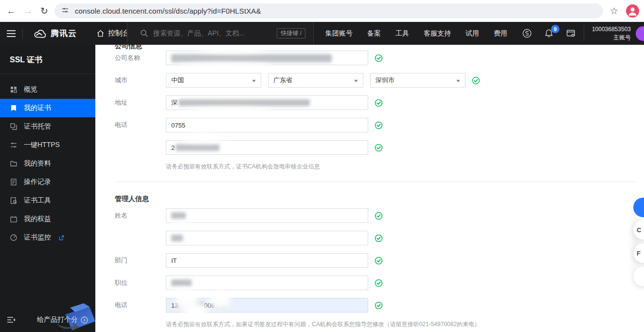 This screenshot has width=644, height=332. What do you see at coordinates (14, 201) in the screenshot?
I see `tools-icon` at bounding box center [14, 201].